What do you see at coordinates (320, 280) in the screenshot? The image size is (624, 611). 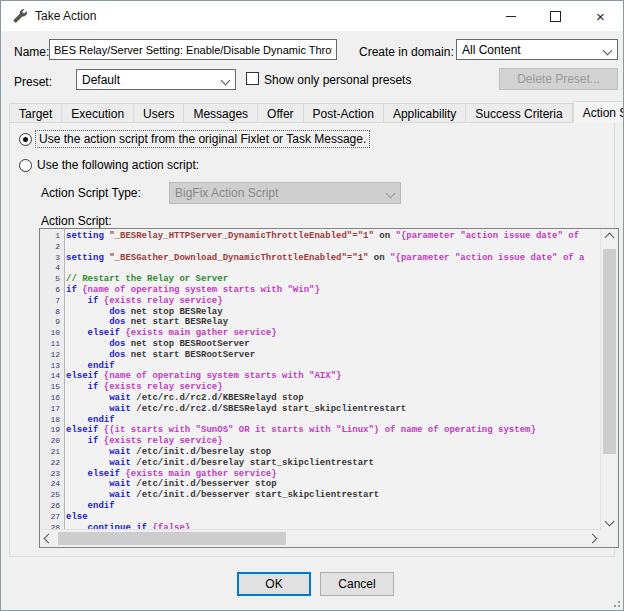 I see `code-line: 5// Restart the Relay or Server` at bounding box center [320, 280].